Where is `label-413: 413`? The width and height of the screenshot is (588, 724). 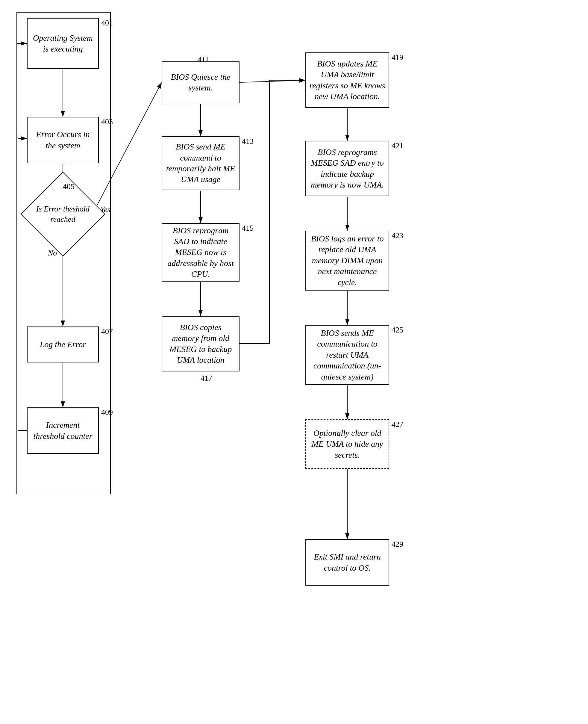 label-413: 413 is located at coordinates (248, 142).